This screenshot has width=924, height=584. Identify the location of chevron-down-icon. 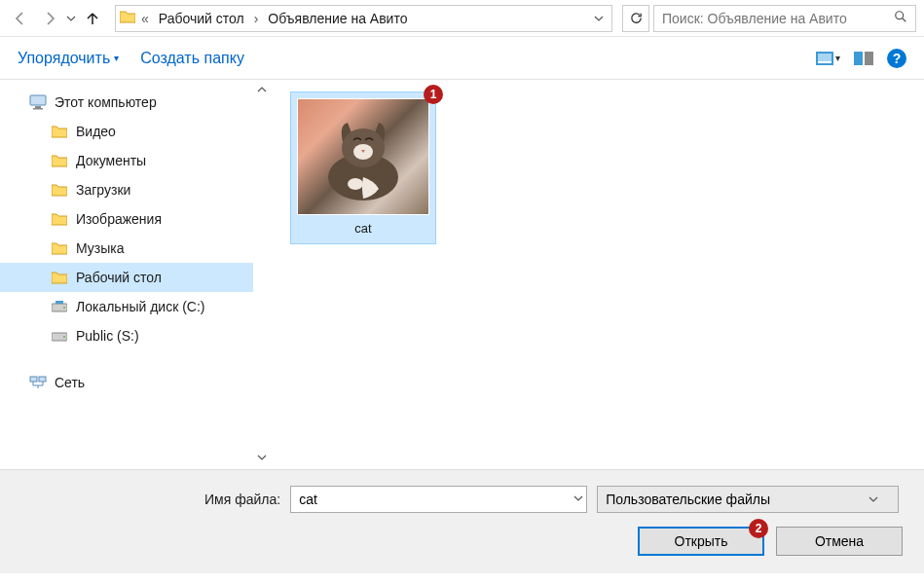
(873, 499).